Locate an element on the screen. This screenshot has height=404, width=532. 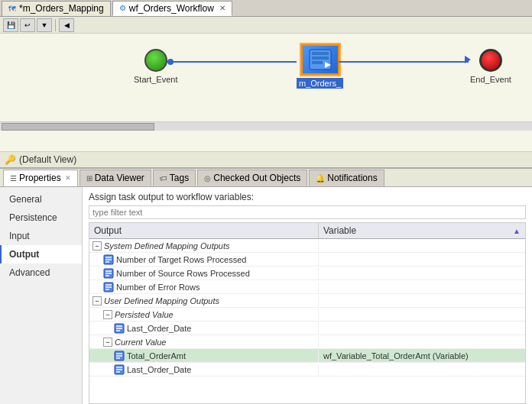
connector-task-end is located at coordinates (404, 62).